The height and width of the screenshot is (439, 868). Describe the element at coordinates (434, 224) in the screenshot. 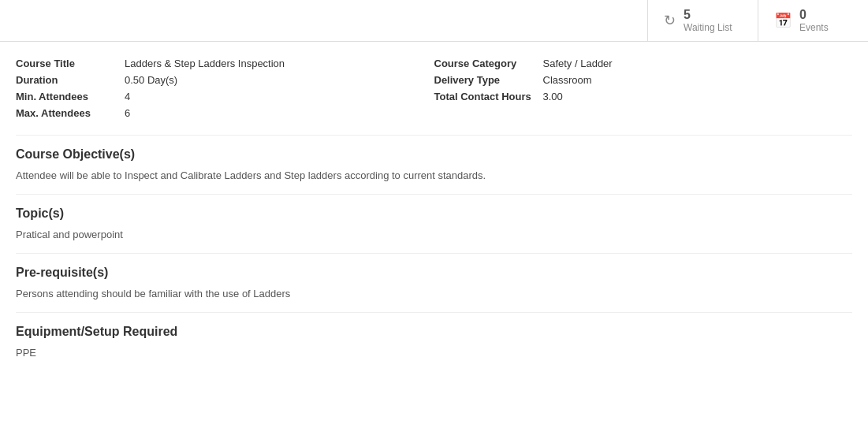

I see `topics-section: Topic(s) Pratical and powerpoint` at that location.